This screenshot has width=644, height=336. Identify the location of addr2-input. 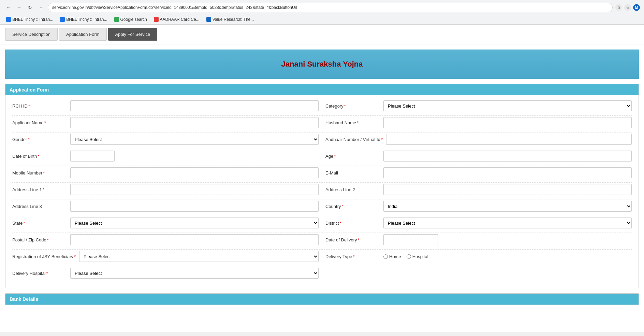
(508, 190).